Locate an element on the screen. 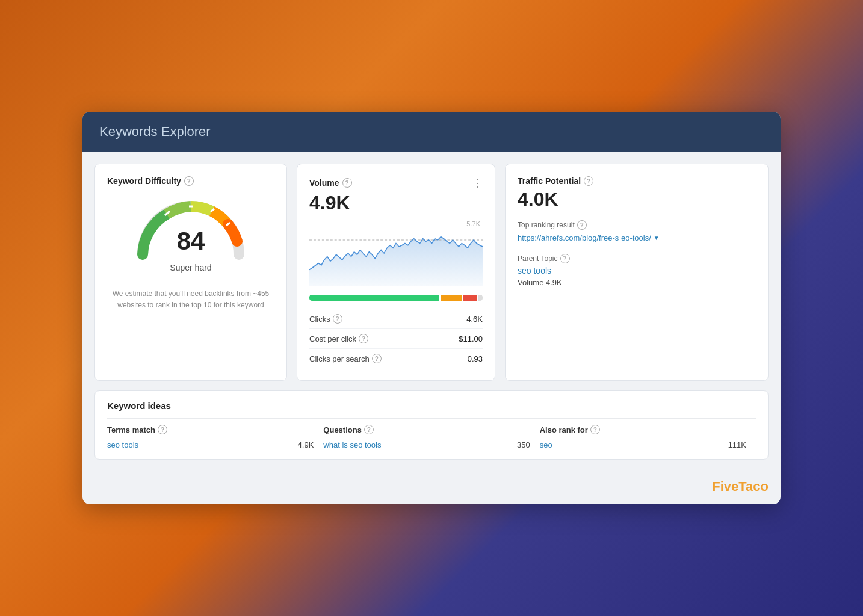  kd-help-icon: ? is located at coordinates (189, 181).